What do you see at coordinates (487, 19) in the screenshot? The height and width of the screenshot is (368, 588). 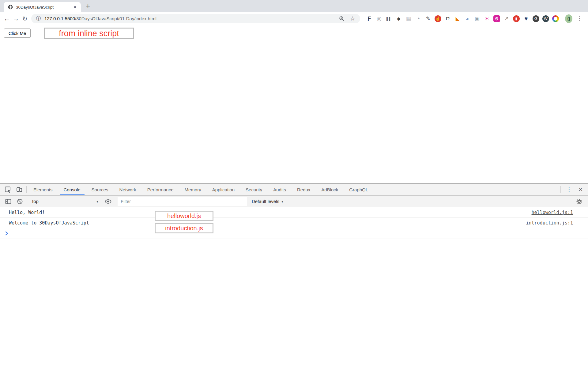 I see `pink-star-icon: ✶` at bounding box center [487, 19].